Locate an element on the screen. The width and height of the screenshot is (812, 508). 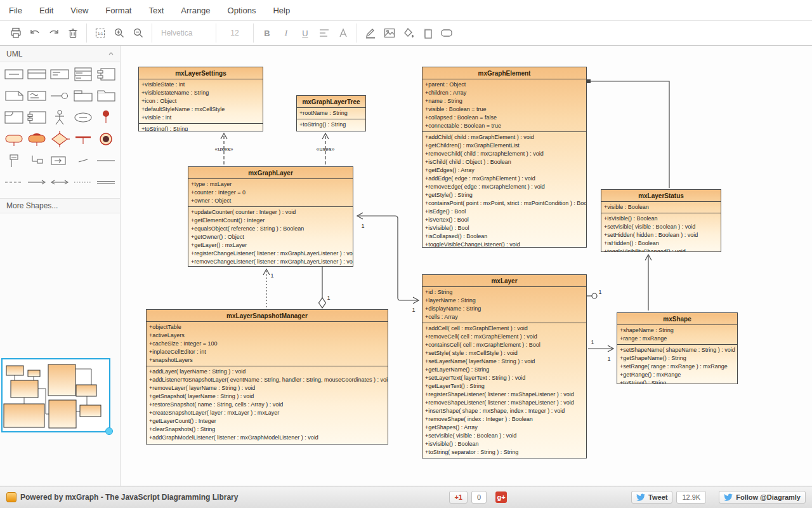
uml-class-mxGraphLayer: mxGraphLayer+type : mxLayer+counter : In… is located at coordinates (270, 217).